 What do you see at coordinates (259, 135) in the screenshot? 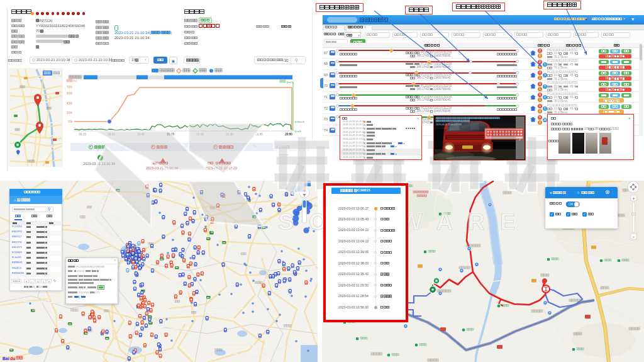
I see `svg-text: 21:45` at bounding box center [259, 135].